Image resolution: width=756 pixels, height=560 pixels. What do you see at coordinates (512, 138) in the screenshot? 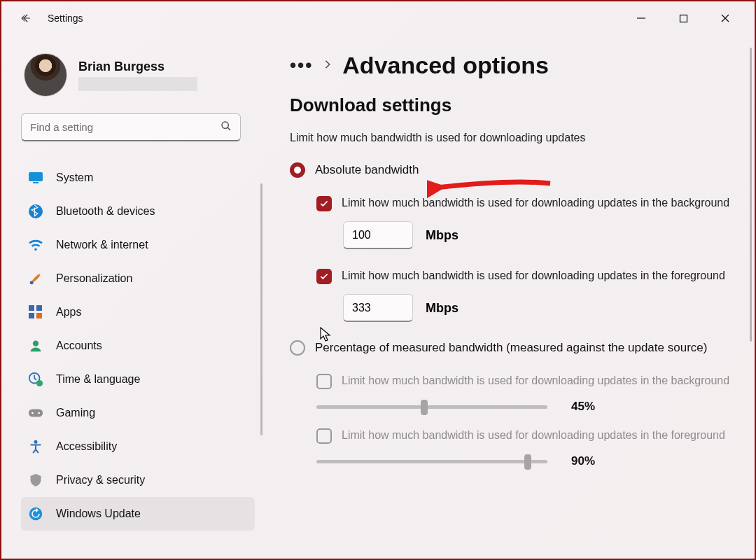
I see `section-subtitle: Limit how much bandwidth is used for dow…` at bounding box center [512, 138].